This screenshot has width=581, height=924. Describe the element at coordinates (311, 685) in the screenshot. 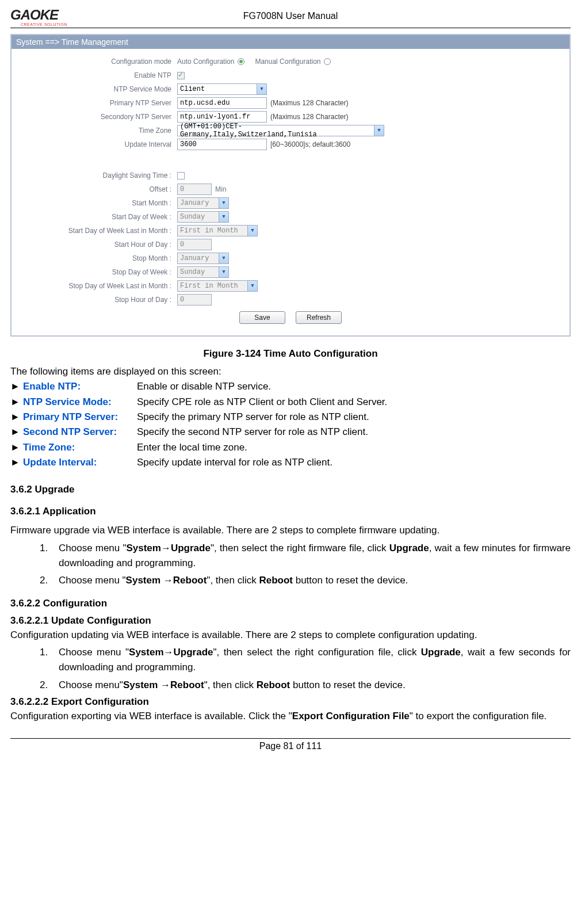

I see `update-config-step-2: Choose menu"System →Reboot", then click …` at that location.